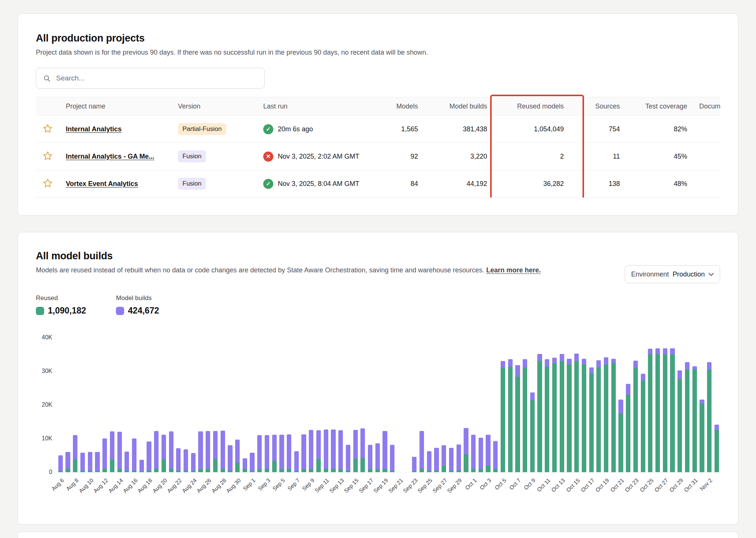  I want to click on environment-value: Production, so click(689, 275).